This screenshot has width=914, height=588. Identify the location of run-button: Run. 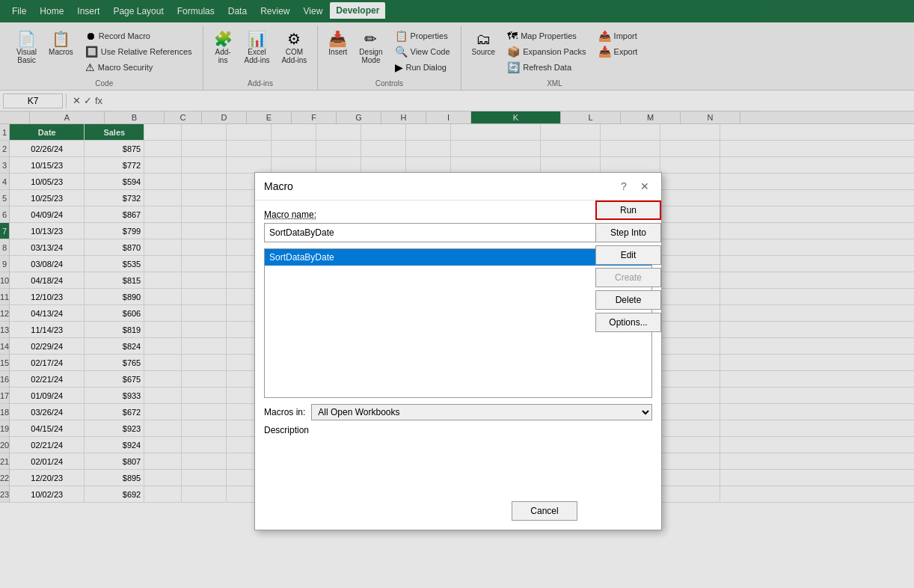
(628, 210).